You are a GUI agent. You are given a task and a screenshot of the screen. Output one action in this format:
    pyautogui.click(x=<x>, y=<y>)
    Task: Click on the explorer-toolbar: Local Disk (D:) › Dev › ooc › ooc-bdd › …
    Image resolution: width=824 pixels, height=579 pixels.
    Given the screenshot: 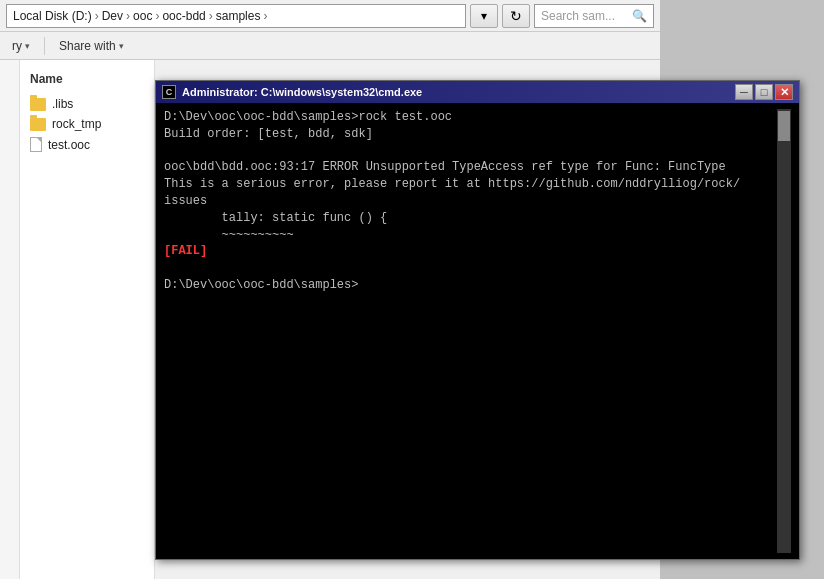 What is the action you would take?
    pyautogui.click(x=330, y=30)
    